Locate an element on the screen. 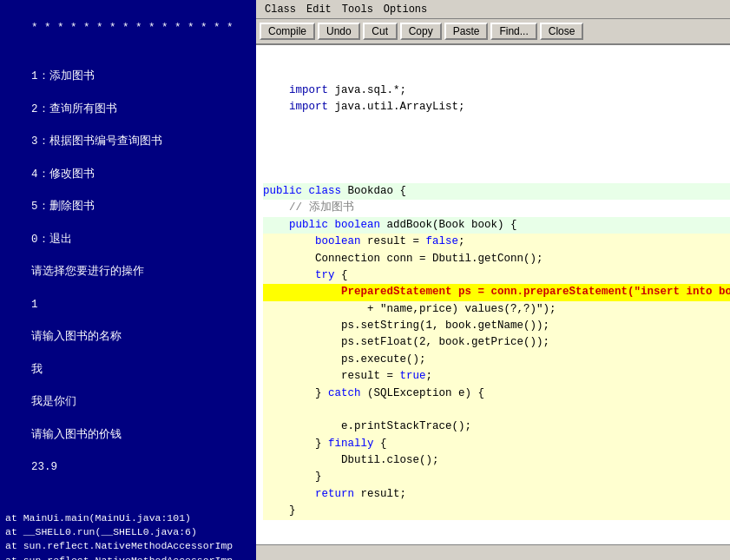 This screenshot has height=560, width=730. menu-tools: Tools is located at coordinates (358, 10).